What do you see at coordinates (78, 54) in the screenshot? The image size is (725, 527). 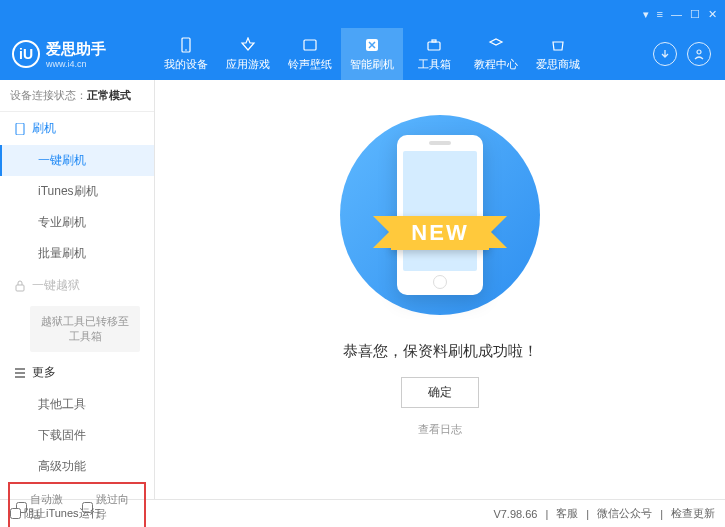 I see `logo: iU 爱思助手 www.i4.cn` at bounding box center [78, 54].